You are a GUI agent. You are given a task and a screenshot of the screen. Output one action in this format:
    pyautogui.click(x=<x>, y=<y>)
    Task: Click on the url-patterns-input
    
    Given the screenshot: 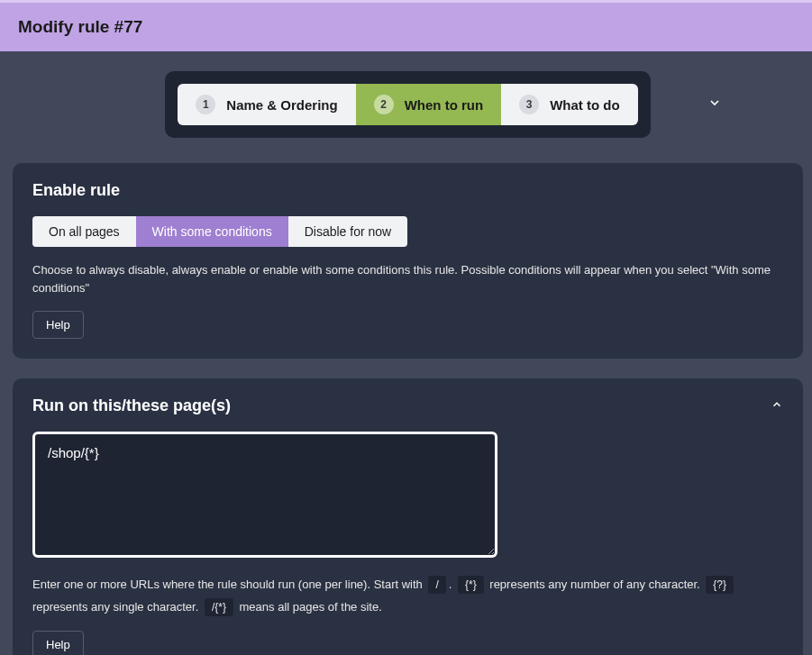 What is the action you would take?
    pyautogui.click(x=265, y=495)
    